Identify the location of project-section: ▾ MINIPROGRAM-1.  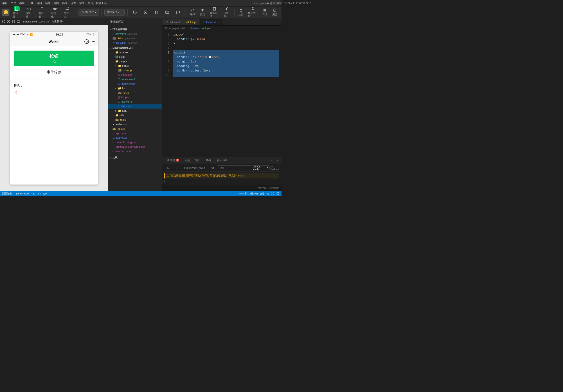
(135, 48).